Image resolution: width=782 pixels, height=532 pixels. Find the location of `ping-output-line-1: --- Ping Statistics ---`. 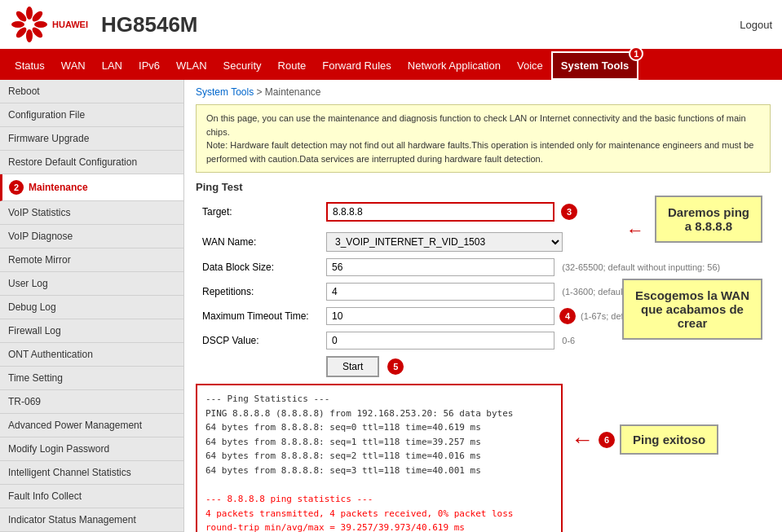

ping-output-line-1: --- Ping Statistics --- is located at coordinates (379, 399).